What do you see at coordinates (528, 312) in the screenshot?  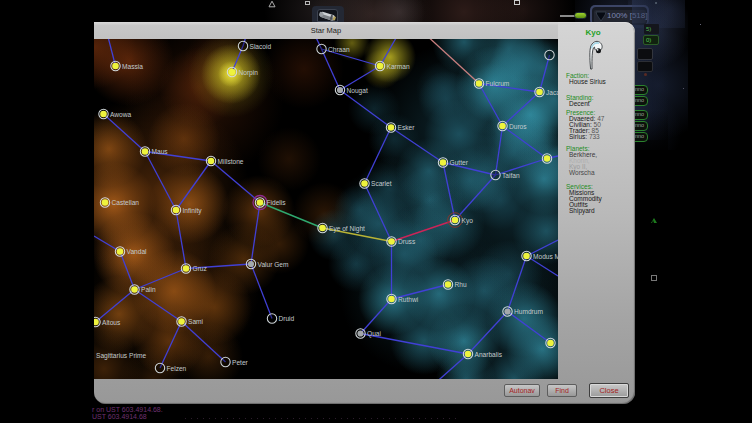 I see `svg-text: Humdrum` at bounding box center [528, 312].